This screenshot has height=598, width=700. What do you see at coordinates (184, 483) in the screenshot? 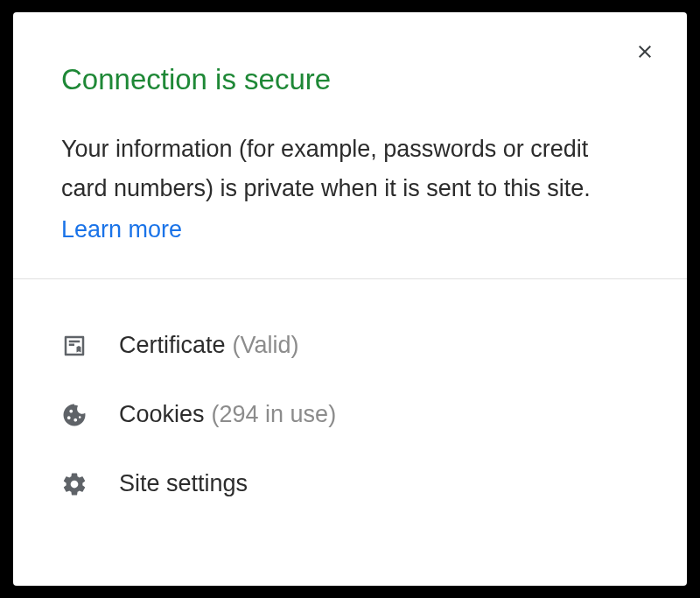
I see `site-settings-label: Site settings` at bounding box center [184, 483].